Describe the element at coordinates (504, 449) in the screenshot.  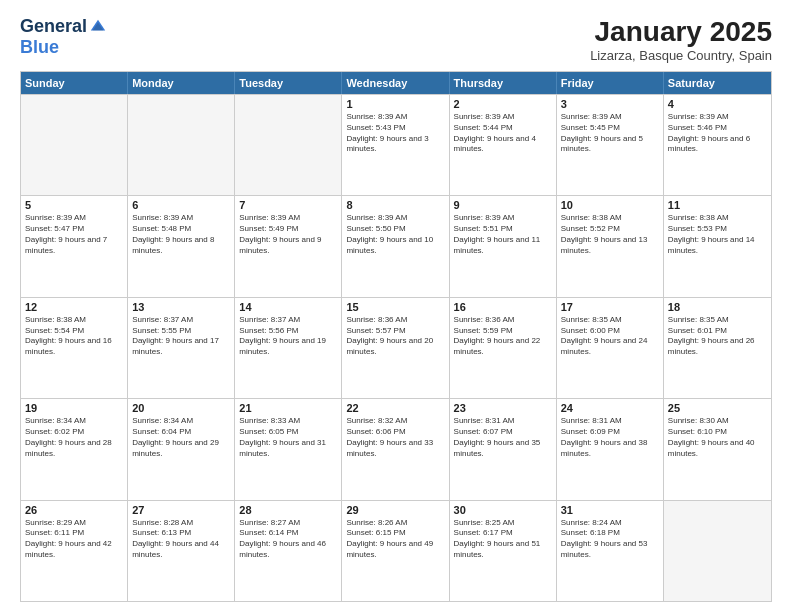
I see `calendar-cell: 23Sunrise: 8:31 AMSunset: 6:07 PMDayligh…` at that location.